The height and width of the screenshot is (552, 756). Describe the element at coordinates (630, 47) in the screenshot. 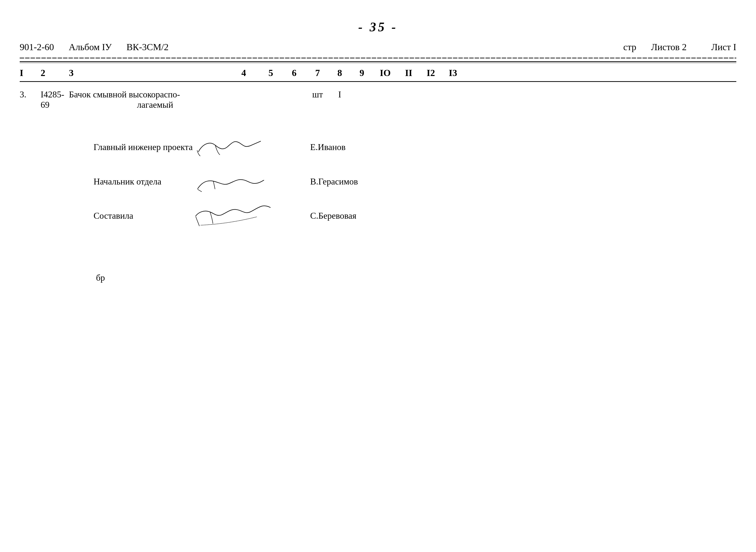

I see `str-label: стр` at that location.